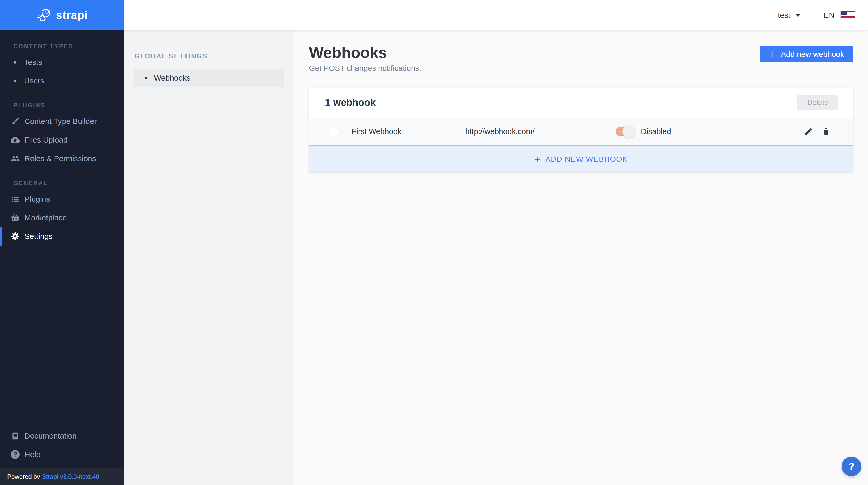 The height and width of the screenshot is (485, 868). I want to click on sidebar-item-users: Users, so click(62, 81).